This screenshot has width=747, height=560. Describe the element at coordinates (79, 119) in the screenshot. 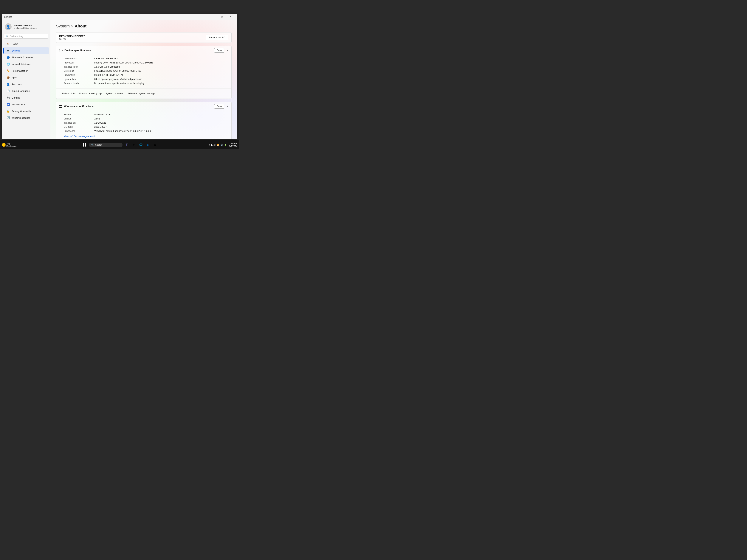

I see `spec-label-version: Version` at that location.